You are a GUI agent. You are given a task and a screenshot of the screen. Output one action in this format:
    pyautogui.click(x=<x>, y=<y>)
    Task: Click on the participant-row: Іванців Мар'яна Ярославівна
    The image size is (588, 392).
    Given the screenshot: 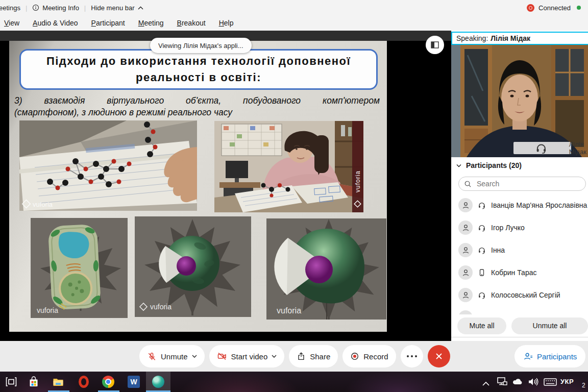 What is the action you would take?
    pyautogui.click(x=520, y=205)
    